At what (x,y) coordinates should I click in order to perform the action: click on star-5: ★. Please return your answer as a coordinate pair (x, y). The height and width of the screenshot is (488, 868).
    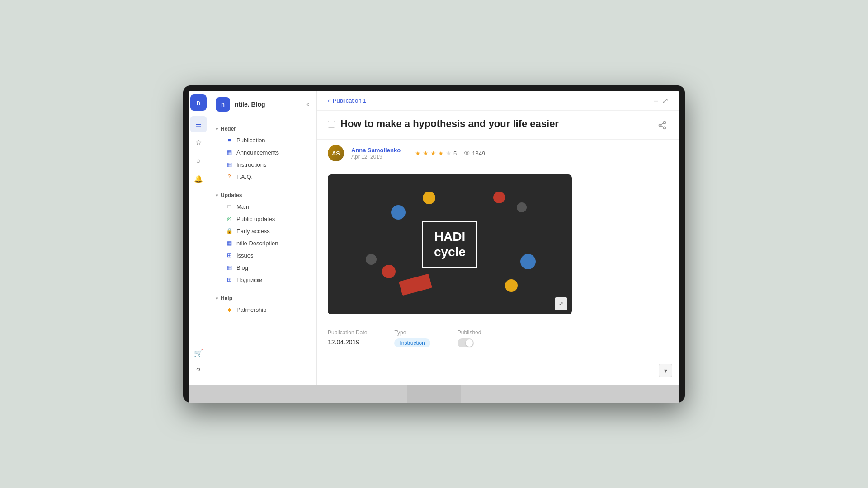
    Looking at the image, I should click on (448, 153).